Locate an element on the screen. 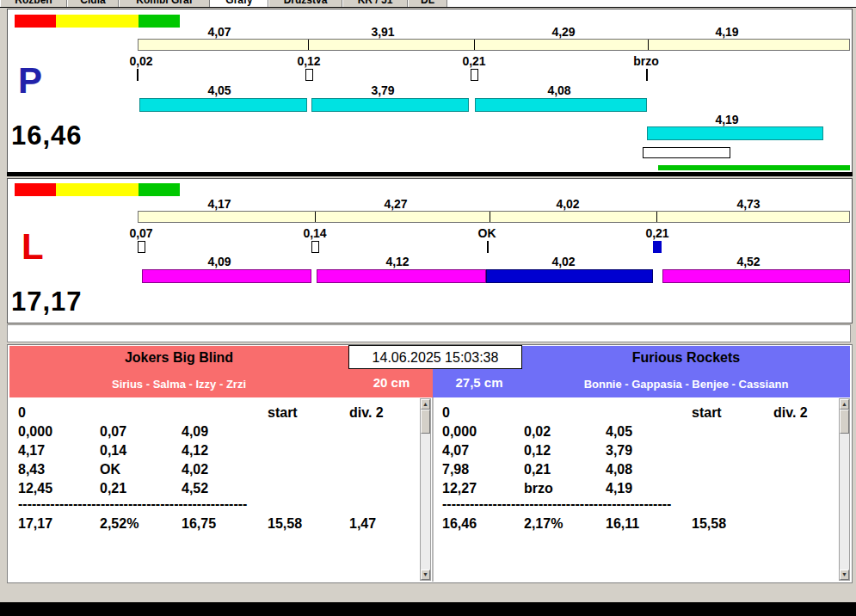 Image resolution: width=856 pixels, height=616 pixels. leg-time-label: 3,91 is located at coordinates (382, 32).